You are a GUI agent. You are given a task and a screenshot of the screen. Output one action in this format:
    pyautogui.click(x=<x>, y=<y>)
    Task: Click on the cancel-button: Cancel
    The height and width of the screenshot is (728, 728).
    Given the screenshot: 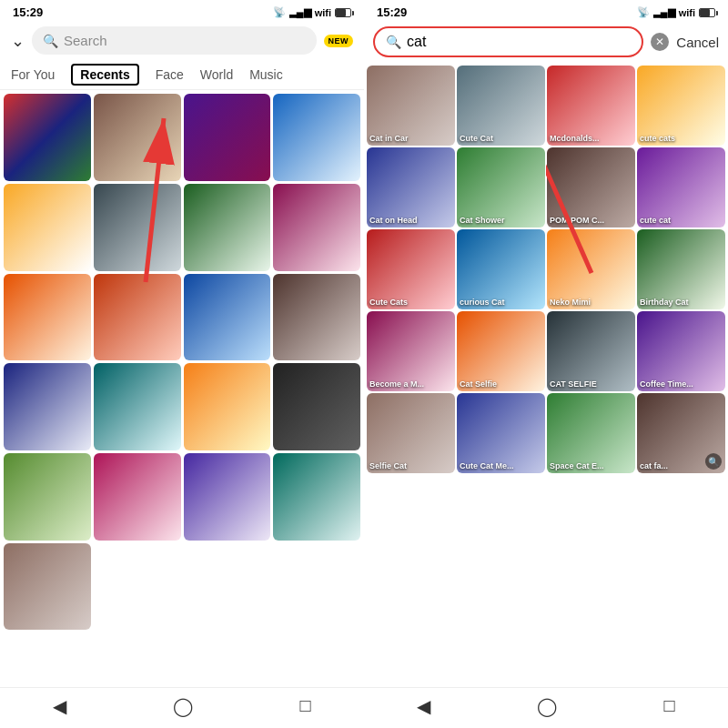 What is the action you would take?
    pyautogui.click(x=697, y=42)
    